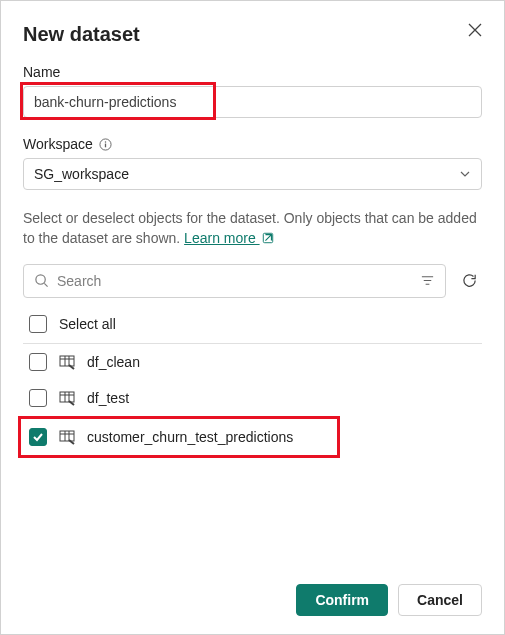  What do you see at coordinates (252, 34) in the screenshot?
I see `dialog-title: New dataset` at bounding box center [252, 34].